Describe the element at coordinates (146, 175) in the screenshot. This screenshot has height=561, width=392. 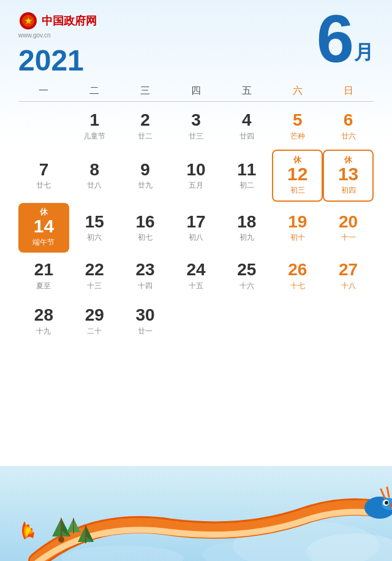
I see `day-9: 9 廿九` at that location.